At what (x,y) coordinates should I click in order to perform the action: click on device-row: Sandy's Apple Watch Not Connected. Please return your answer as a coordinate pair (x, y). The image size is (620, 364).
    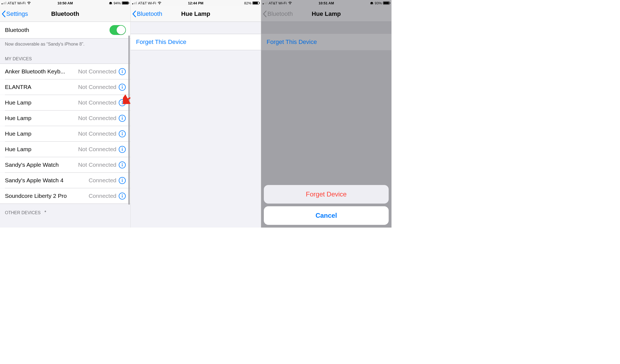
    Looking at the image, I should click on (65, 165).